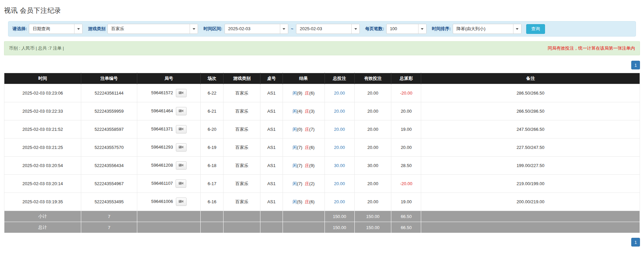  What do you see at coordinates (328, 29) in the screenshot?
I see `date-to-picker: 2025-02-03` at bounding box center [328, 29].